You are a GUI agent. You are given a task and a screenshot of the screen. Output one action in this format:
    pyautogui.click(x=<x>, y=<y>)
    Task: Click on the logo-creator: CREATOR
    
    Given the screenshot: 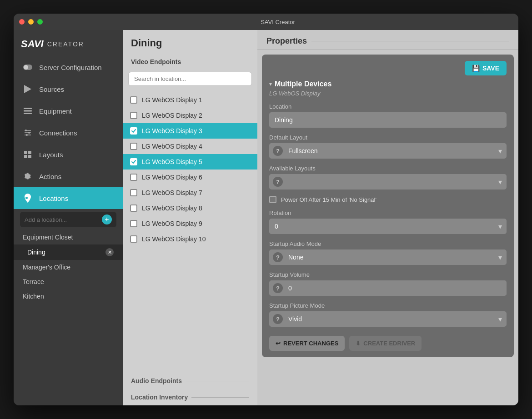 What is the action you would take?
    pyautogui.click(x=65, y=44)
    